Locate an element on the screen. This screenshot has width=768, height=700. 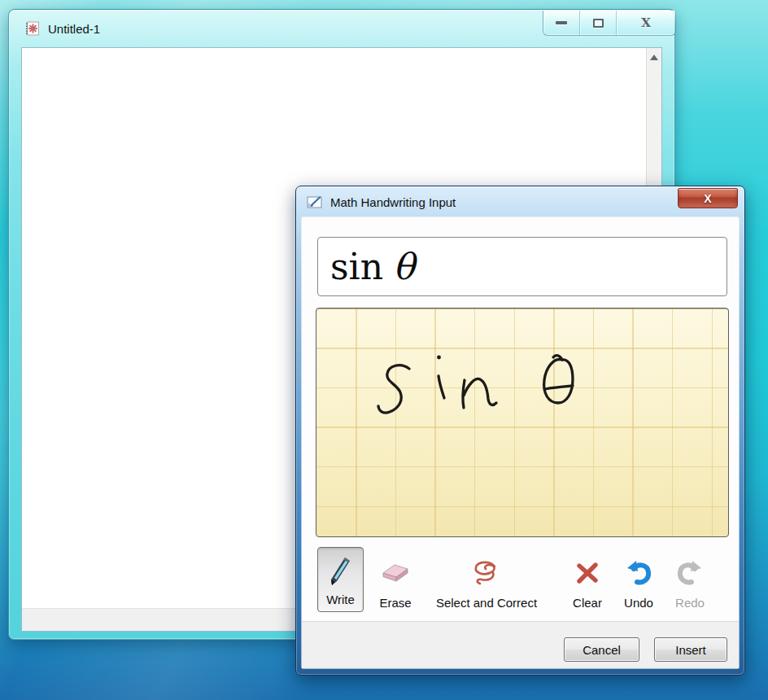
redo-label: Redo is located at coordinates (690, 603).